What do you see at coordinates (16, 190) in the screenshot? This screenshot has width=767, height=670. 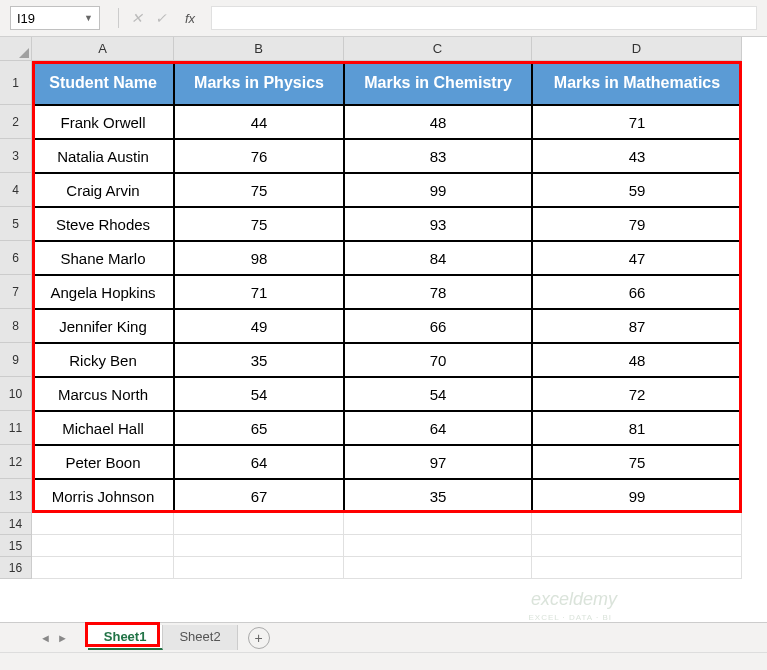 I see `row-header: 4` at bounding box center [16, 190].